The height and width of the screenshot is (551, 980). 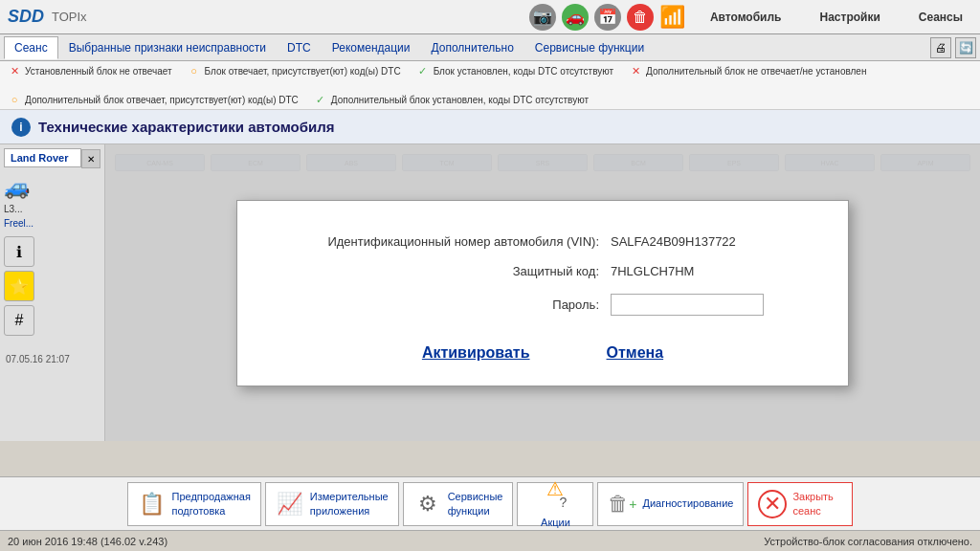 I want to click on tab-dtc: DTC, so click(x=299, y=48).